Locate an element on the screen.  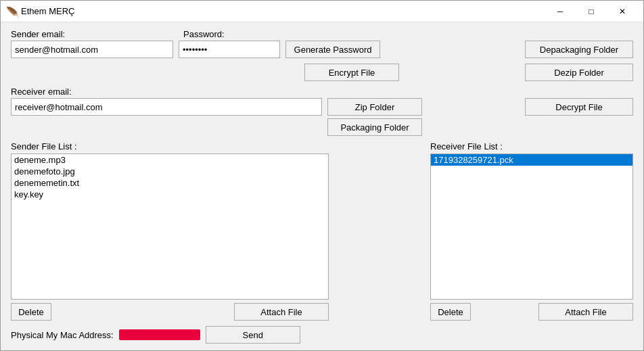
sender-email-input is located at coordinates (92, 49).